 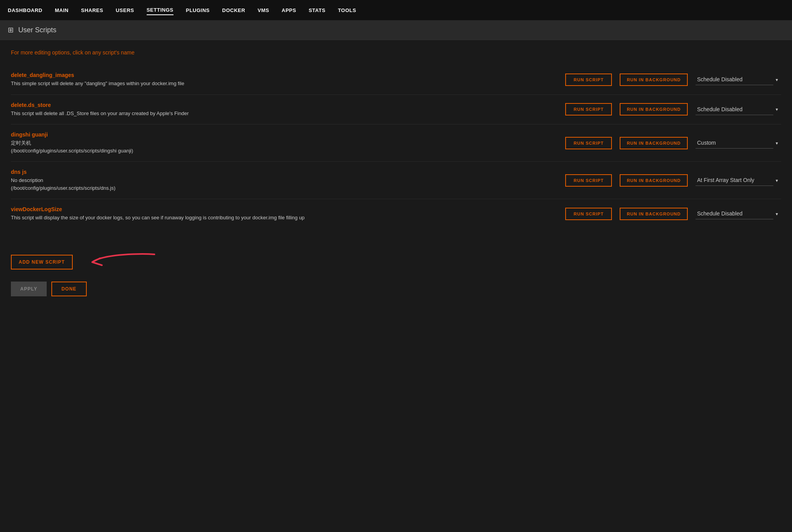 What do you see at coordinates (738, 180) in the screenshot?
I see `schedule-wrapper-3: Schedule Disabled At Startup Of Array At…` at bounding box center [738, 180].